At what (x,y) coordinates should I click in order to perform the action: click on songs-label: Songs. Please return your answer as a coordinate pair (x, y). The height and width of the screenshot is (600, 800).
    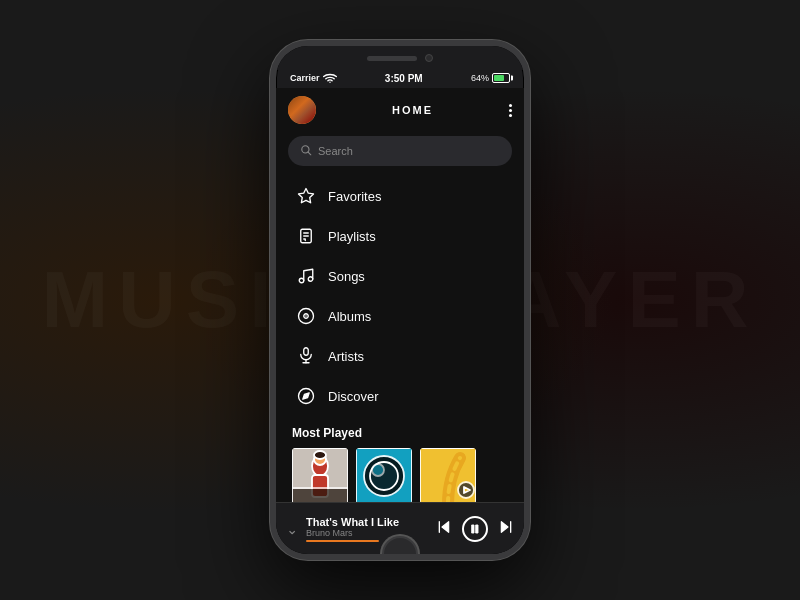
    Looking at the image, I should click on (346, 276).